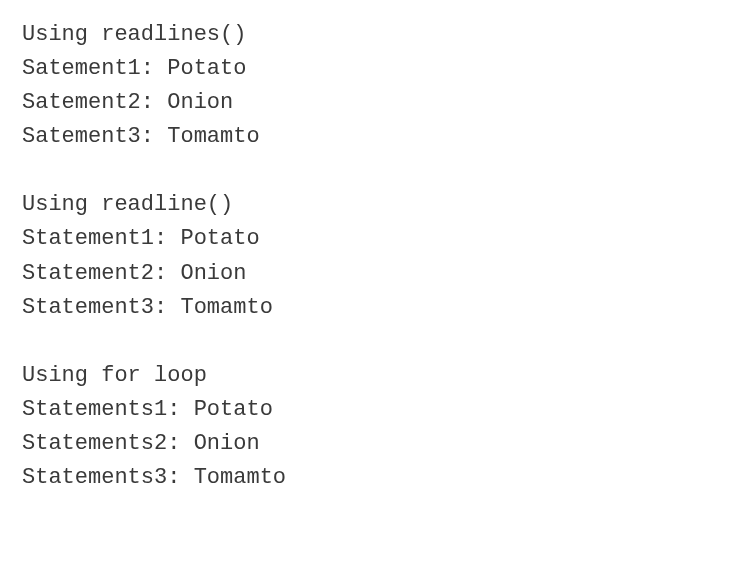 This screenshot has width=737, height=564. I want to click on output-line: Statements3: Tomamto, so click(368, 478).